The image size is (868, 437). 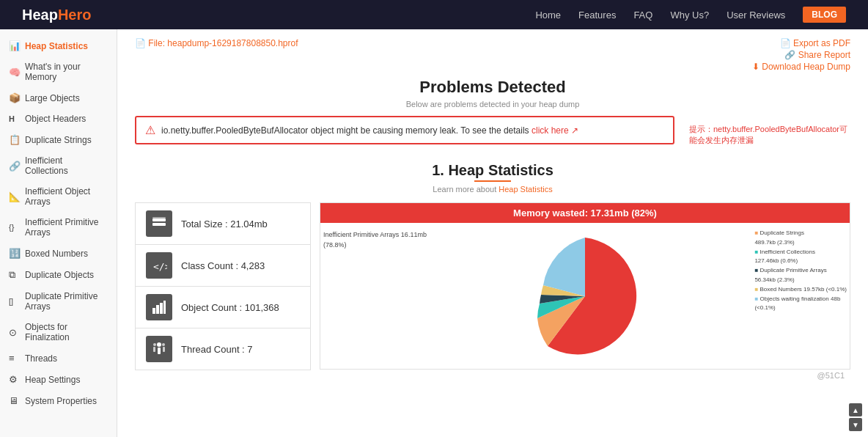 What do you see at coordinates (493, 87) in the screenshot?
I see `problems-title: Problems Detected` at bounding box center [493, 87].